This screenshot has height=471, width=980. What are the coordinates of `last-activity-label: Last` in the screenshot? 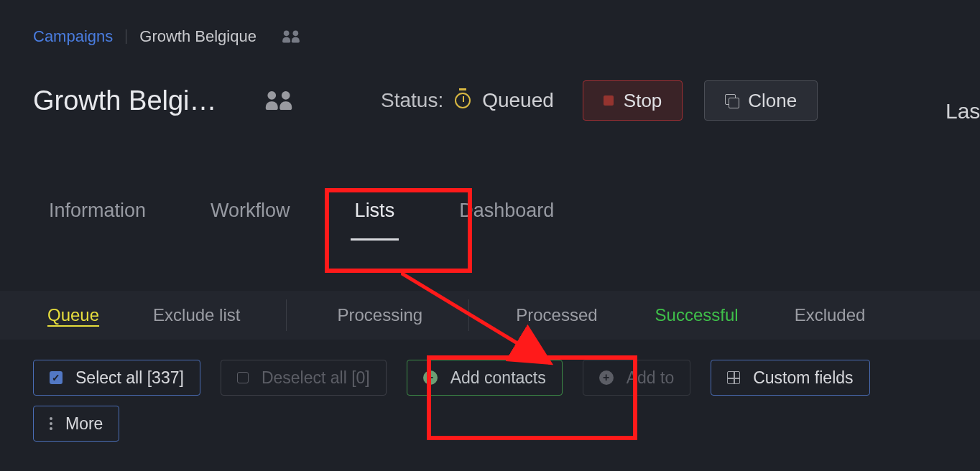 It's located at (963, 111).